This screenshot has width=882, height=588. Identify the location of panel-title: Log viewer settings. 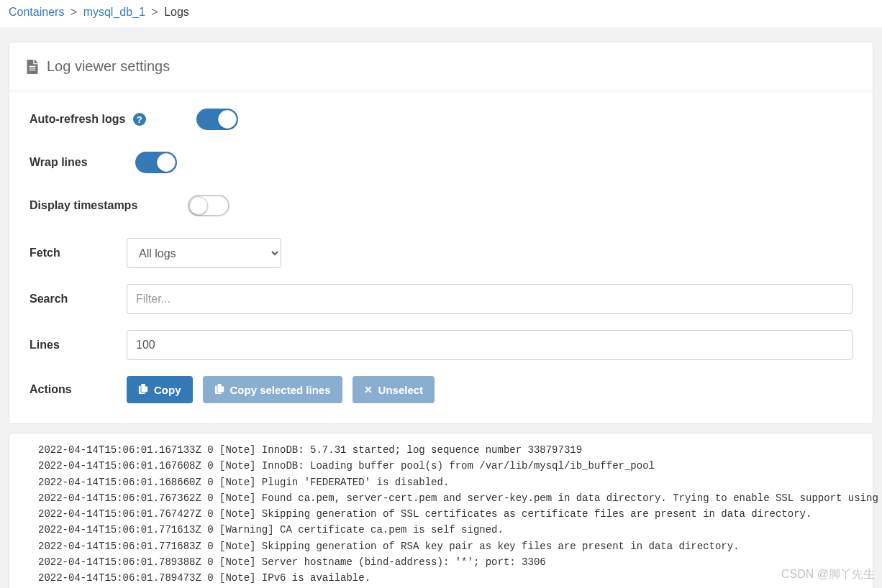
(108, 66).